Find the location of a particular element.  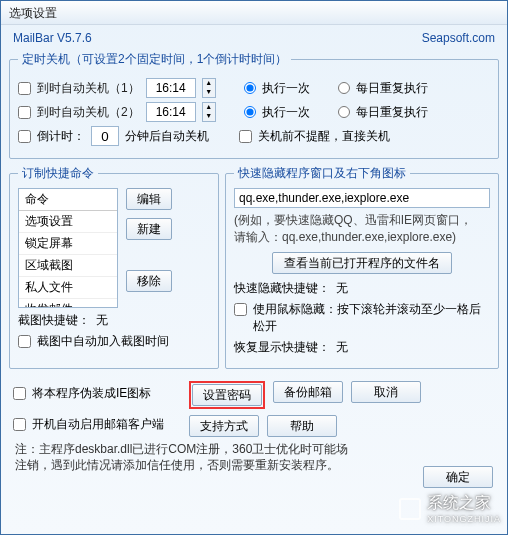

window-titlebar: 选项设置 is located at coordinates (254, 13).